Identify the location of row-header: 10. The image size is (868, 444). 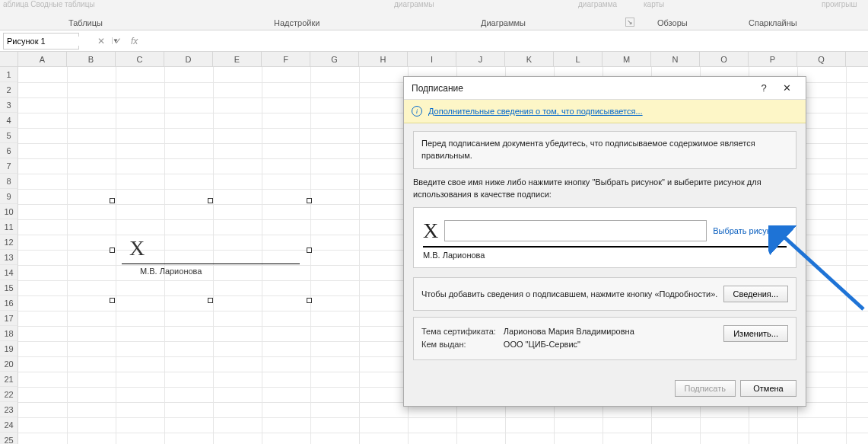
(9, 212).